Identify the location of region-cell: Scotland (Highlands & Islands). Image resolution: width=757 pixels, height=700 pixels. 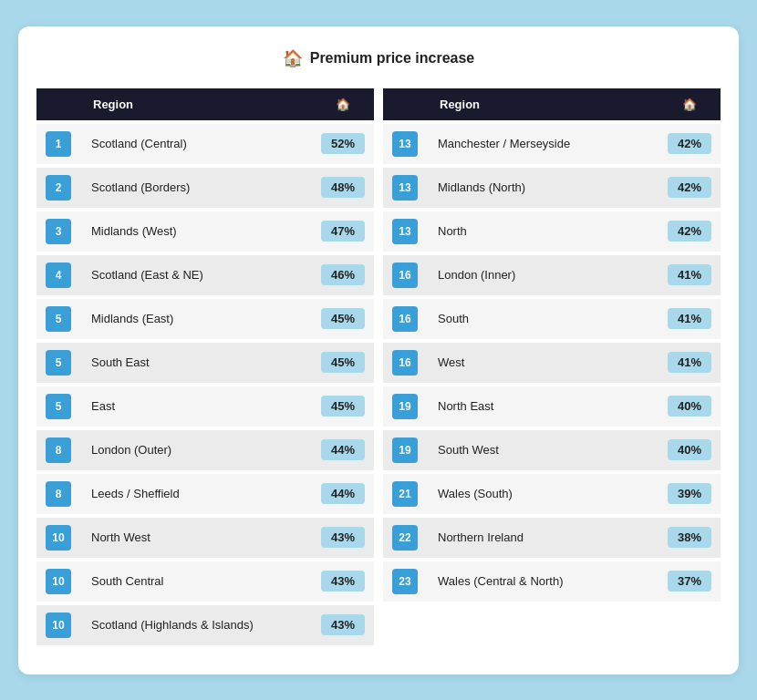
(197, 625).